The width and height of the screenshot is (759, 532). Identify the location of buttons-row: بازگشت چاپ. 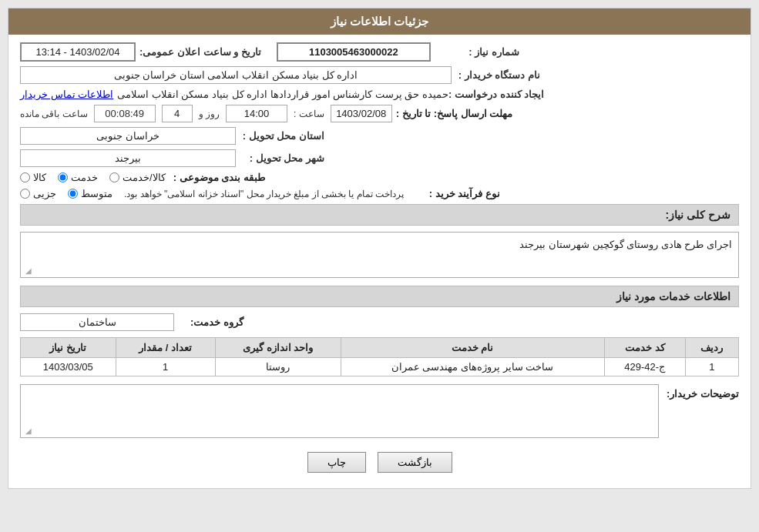
(379, 462).